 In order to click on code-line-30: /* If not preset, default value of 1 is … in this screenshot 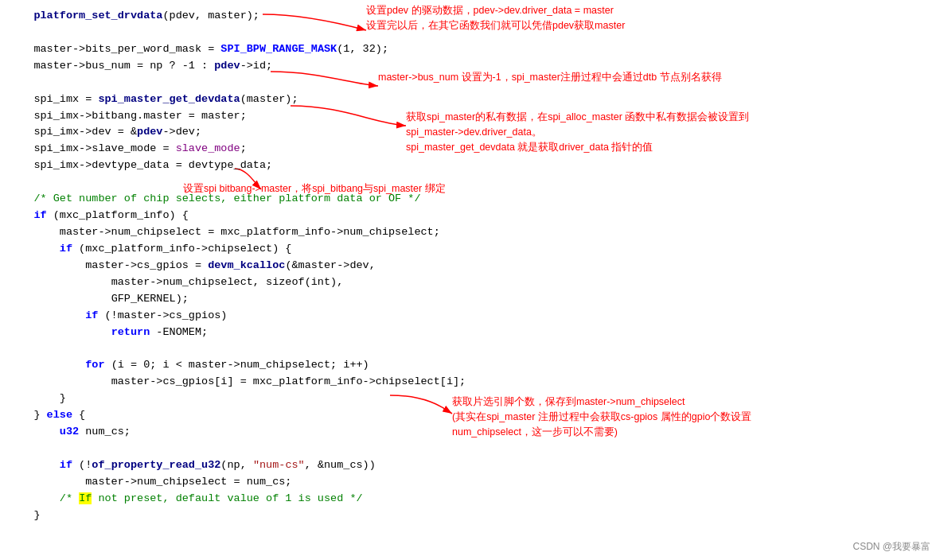, I will do `click(470, 500)`.